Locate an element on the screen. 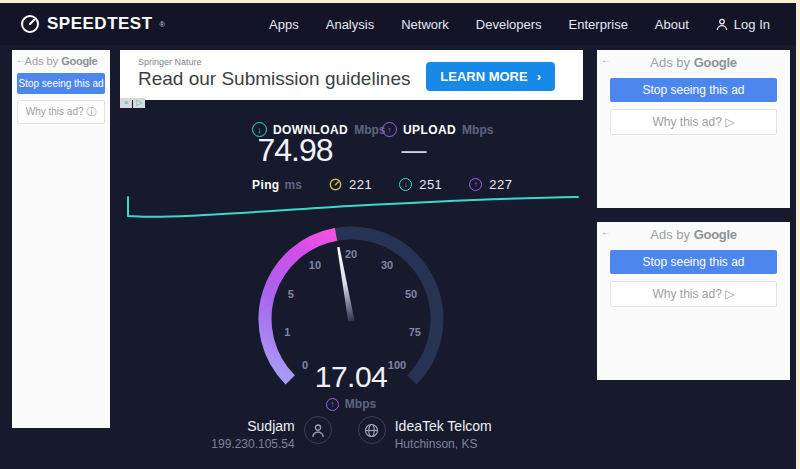  server-location: Hutchinson, KS is located at coordinates (444, 444).